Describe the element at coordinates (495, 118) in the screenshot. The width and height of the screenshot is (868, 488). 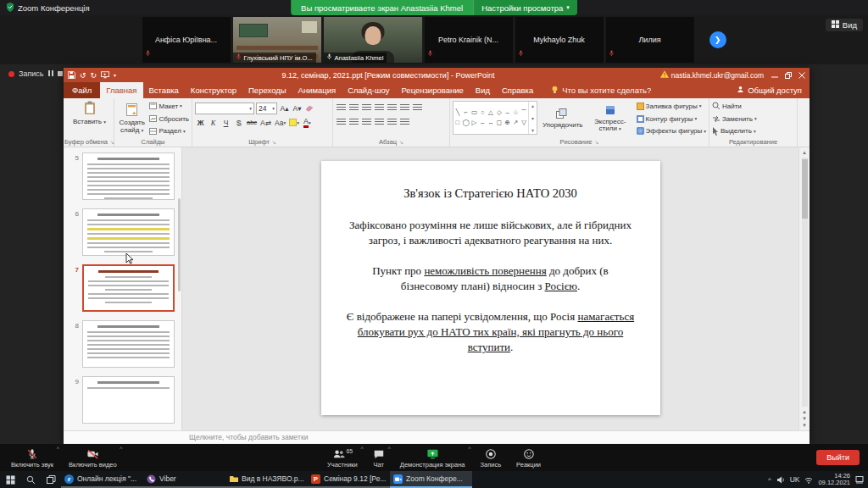
I see `shapes-gallery: ╲⌐▭○△◇→☆⌒□◯▷←↔◻⊕↗▽ ▴▾▾` at that location.